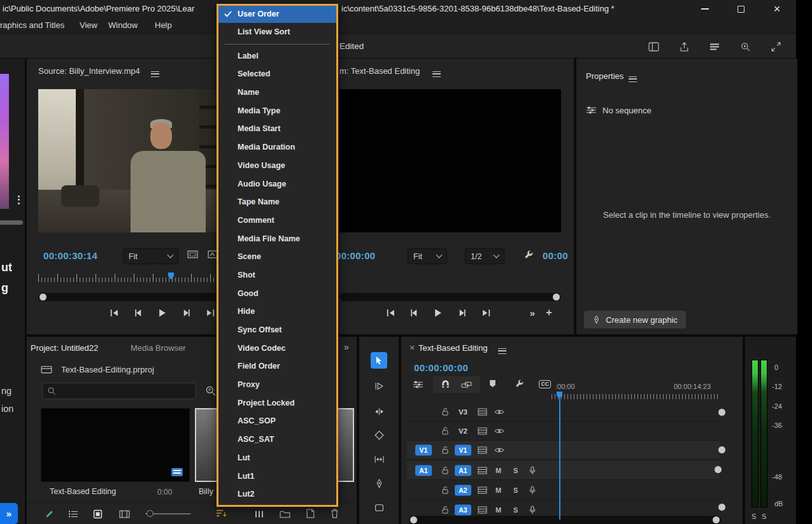 This screenshot has height=524, width=812. What do you see at coordinates (498, 510) in the screenshot?
I see `mute-button: M` at bounding box center [498, 510].